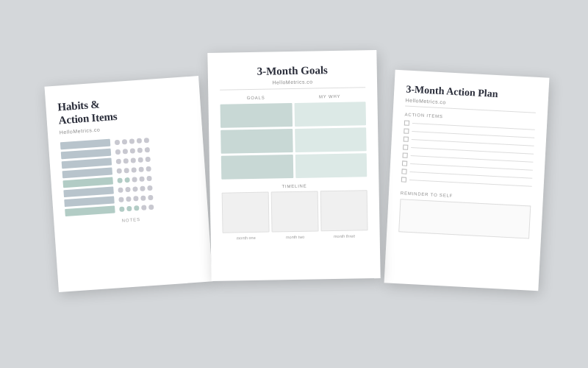 Image resolution: width=588 pixels, height=368 pixels. What do you see at coordinates (294, 211) in the screenshot?
I see `timeline-section: TIMELINE month one month two month three` at bounding box center [294, 211].